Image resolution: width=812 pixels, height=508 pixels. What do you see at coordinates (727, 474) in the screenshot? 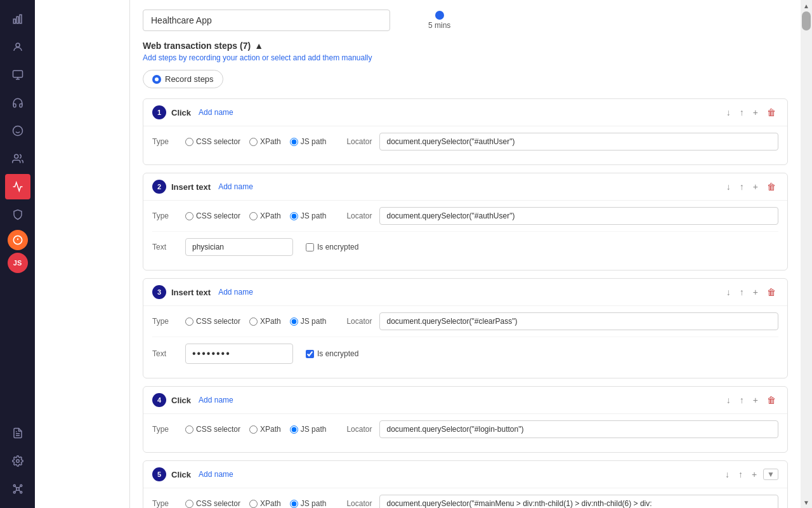
I see `step-5-down-btn: ↓` at bounding box center [727, 474].